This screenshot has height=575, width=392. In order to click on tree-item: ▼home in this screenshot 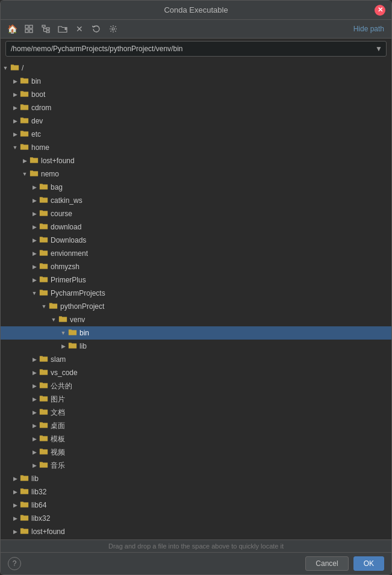, I will do `click(196, 148)`.